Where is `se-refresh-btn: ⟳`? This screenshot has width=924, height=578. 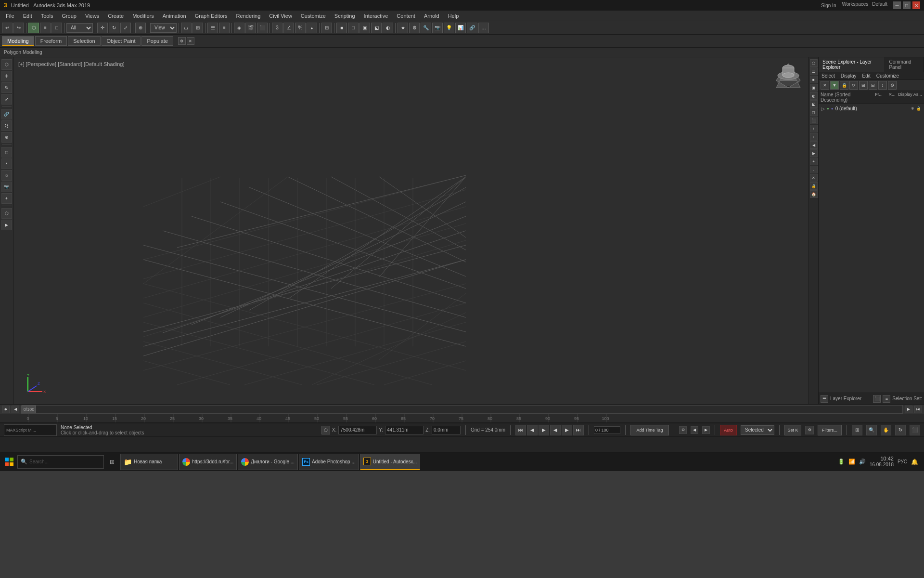
se-refresh-btn: ⟳ is located at coordinates (854, 85).